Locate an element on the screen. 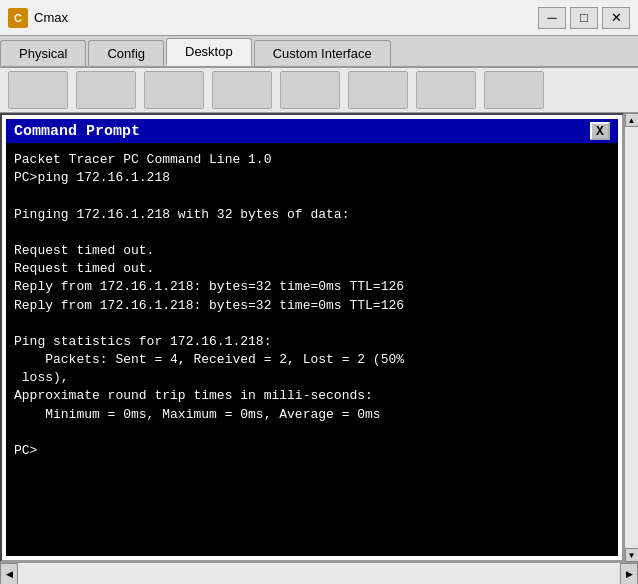 This screenshot has width=638, height=584. vertical-scrollbar: ▲ ▼ is located at coordinates (631, 338).